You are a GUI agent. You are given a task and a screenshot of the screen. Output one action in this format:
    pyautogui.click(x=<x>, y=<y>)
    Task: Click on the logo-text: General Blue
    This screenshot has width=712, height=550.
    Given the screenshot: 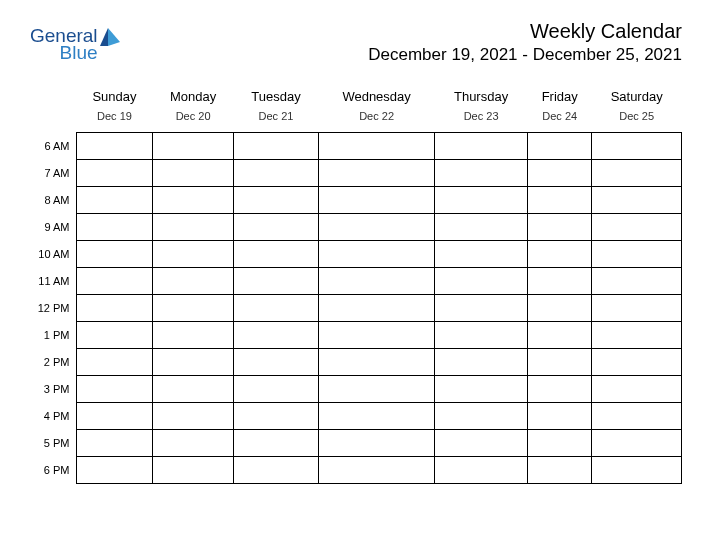 What is the action you would take?
    pyautogui.click(x=64, y=44)
    